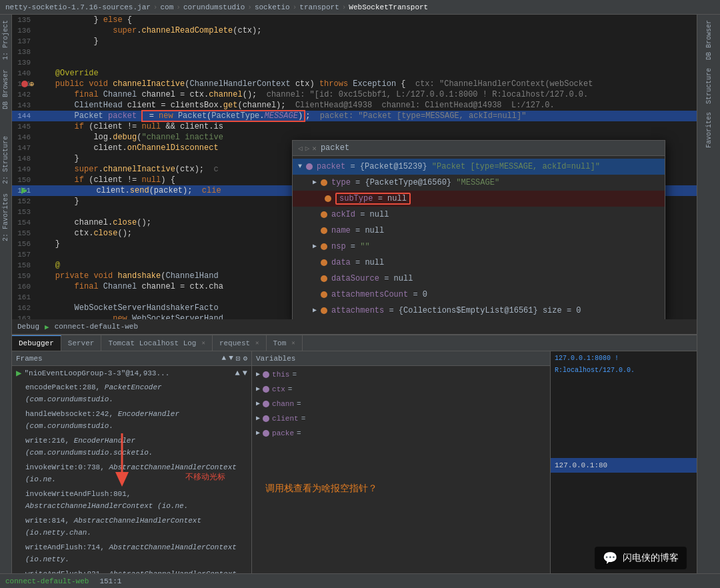 The height and width of the screenshot is (588, 720). What do you see at coordinates (285, 419) in the screenshot?
I see `var-name-client: client` at bounding box center [285, 419].